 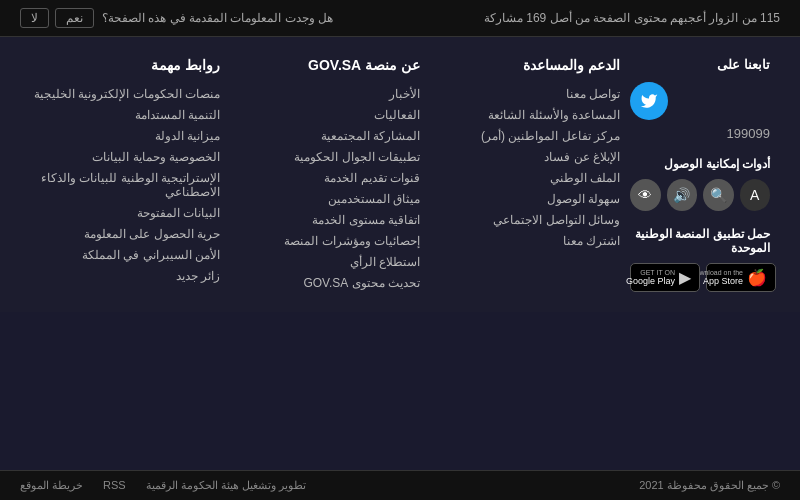 I want to click on access-title: أدوات إمكانية الوصول, so click(x=700, y=164).